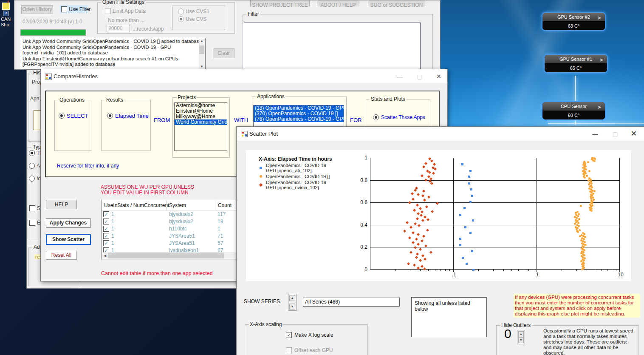  What do you see at coordinates (576, 64) in the screenshot?
I see `gpu-sensor-1-widget: GPU Sensor #1➤ 65 C°` at bounding box center [576, 64].